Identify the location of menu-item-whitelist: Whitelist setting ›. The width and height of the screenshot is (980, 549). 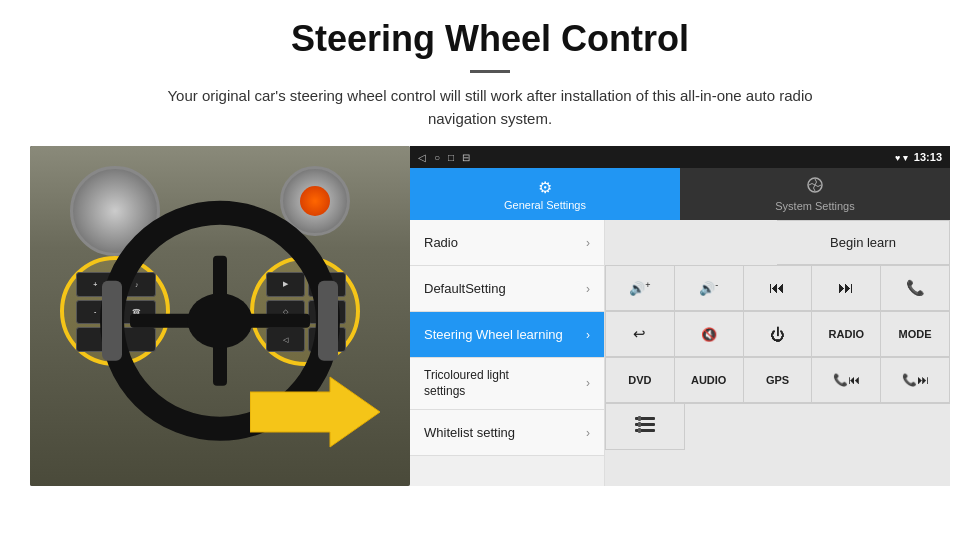
(507, 433).